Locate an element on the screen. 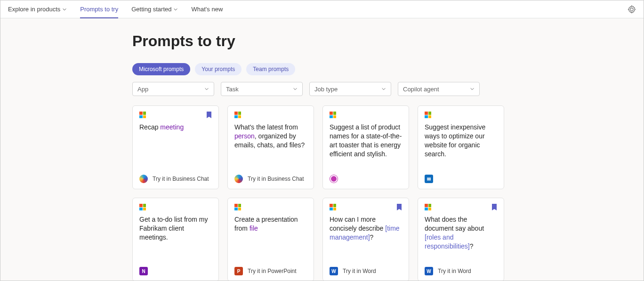 Image resolution: width=644 pixels, height=281 pixels. pill-team-prompts: Team prompts is located at coordinates (271, 69).